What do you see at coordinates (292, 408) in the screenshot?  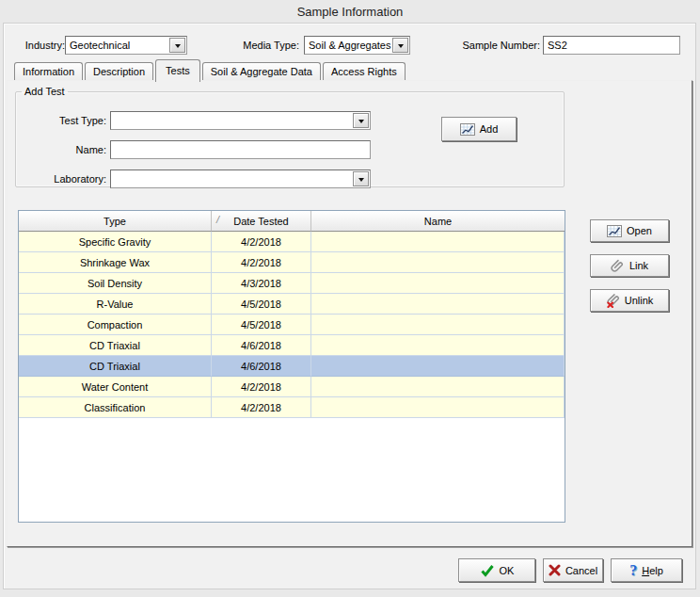 I see `table-row: Classification 4/2/2018` at bounding box center [292, 408].